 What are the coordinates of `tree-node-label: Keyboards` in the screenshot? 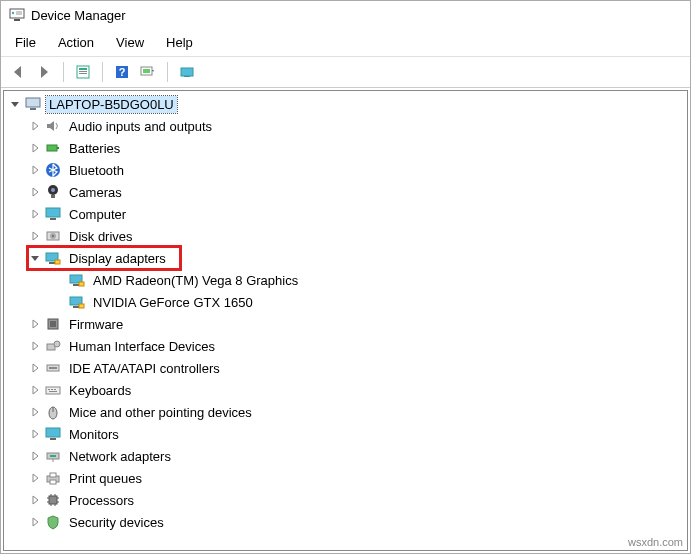 It's located at (100, 390).